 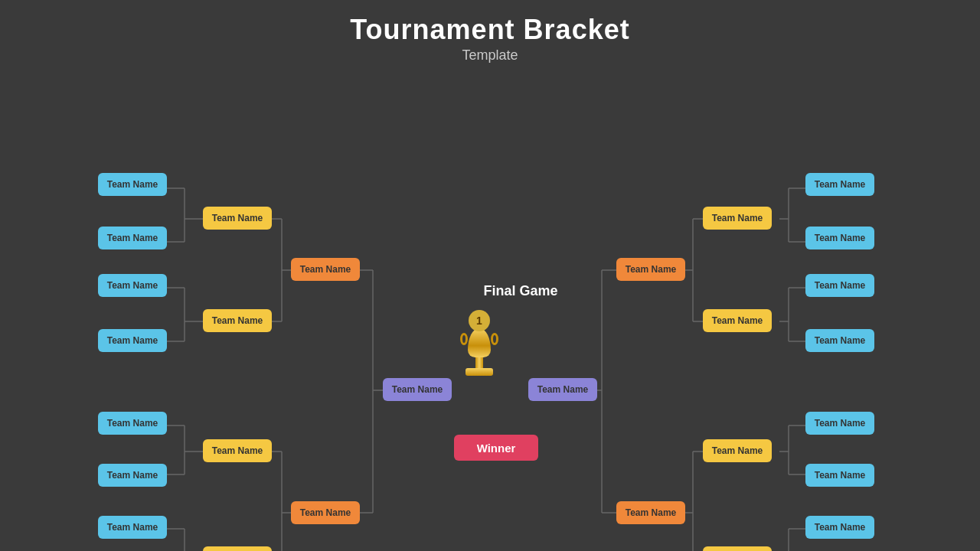 What do you see at coordinates (840, 475) in the screenshot?
I see `team-r1-6: Team Name` at bounding box center [840, 475].